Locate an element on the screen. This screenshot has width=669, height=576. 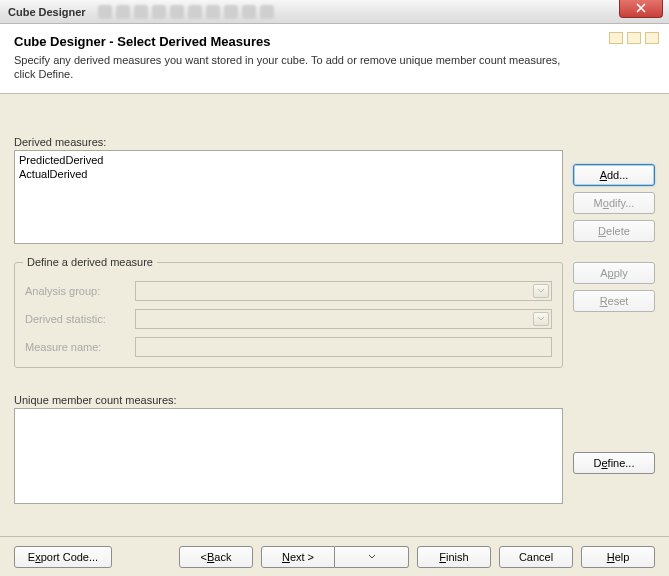
titlebar: Cube Designer is located at coordinates (334, 12).